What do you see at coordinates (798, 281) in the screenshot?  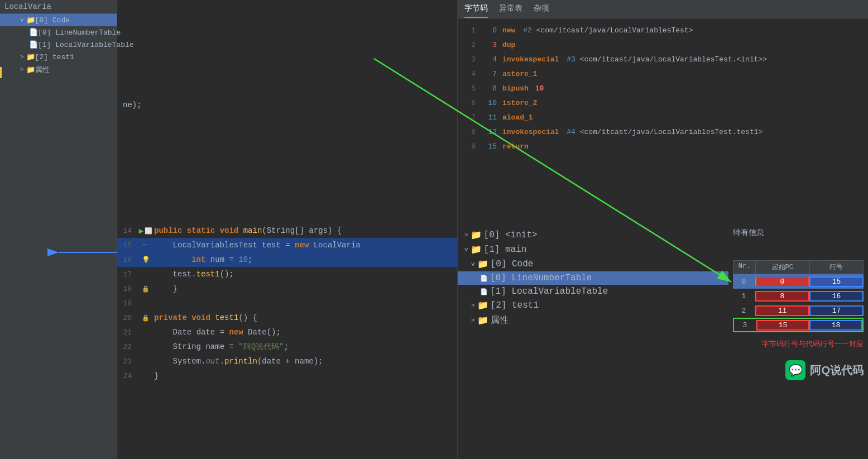 I see `table-row-0: 0 0 15` at bounding box center [798, 281].